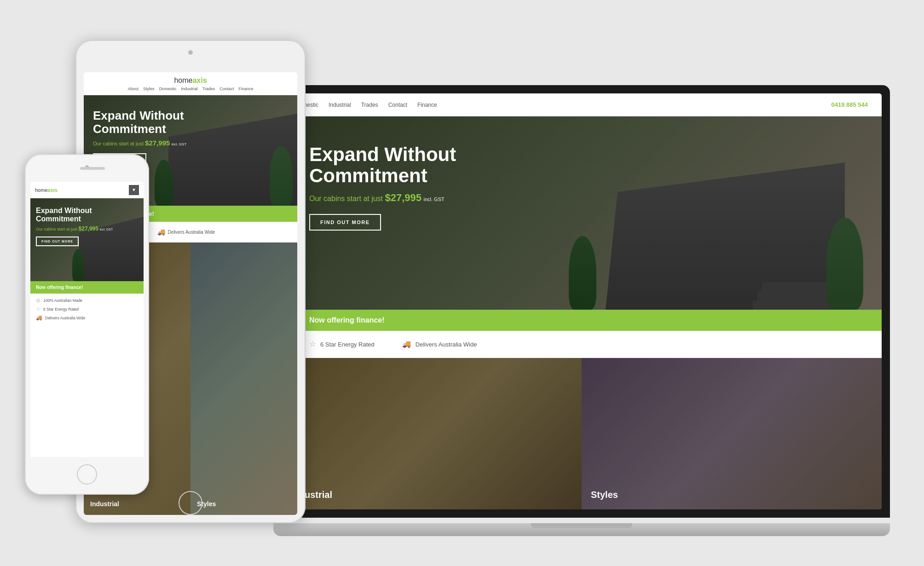 Image resolution: width=924 pixels, height=566 pixels. I want to click on phone-gst: incl. GST, so click(106, 229).